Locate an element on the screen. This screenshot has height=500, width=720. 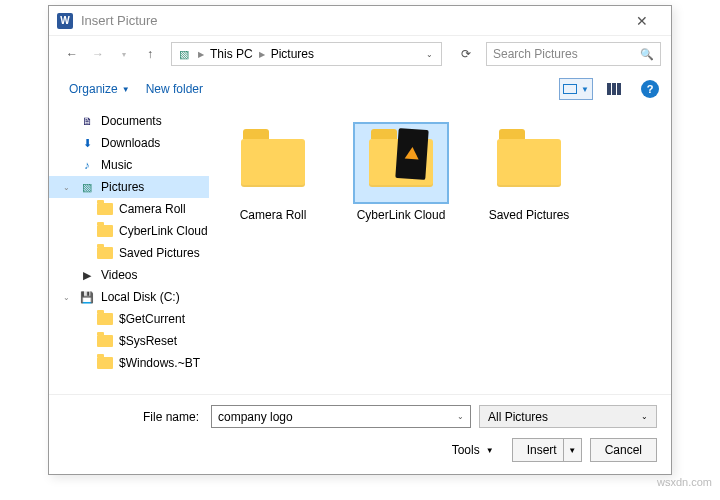
preview-pane-button is located at coordinates (614, 89).